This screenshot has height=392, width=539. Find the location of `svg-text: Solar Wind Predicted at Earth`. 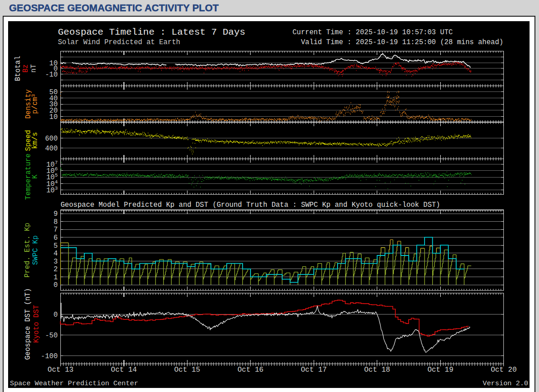

svg-text: Solar Wind Predicted at Earth is located at coordinates (119, 42).